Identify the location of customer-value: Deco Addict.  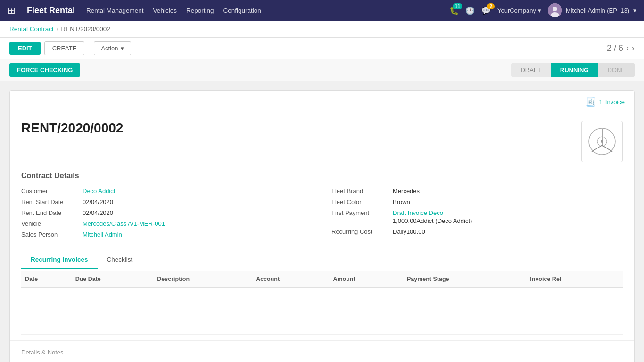
(99, 191).